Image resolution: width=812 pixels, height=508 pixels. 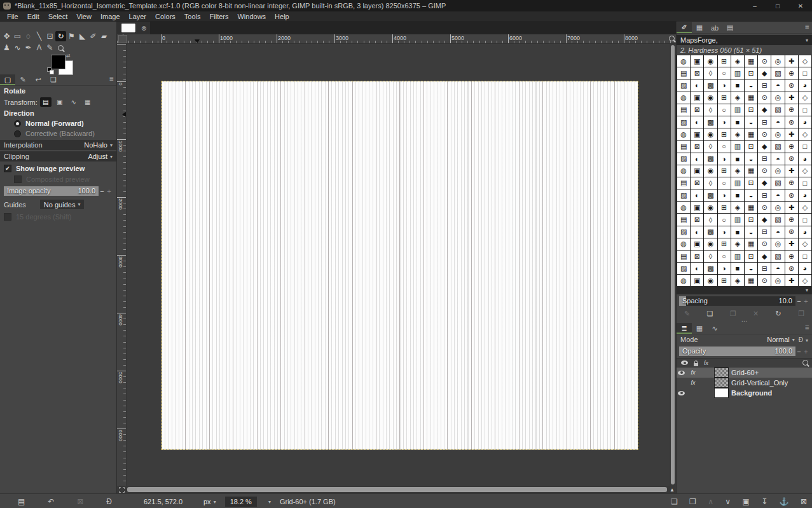 What do you see at coordinates (83, 36) in the screenshot?
I see `bucket-fill-tool: ◣` at bounding box center [83, 36].